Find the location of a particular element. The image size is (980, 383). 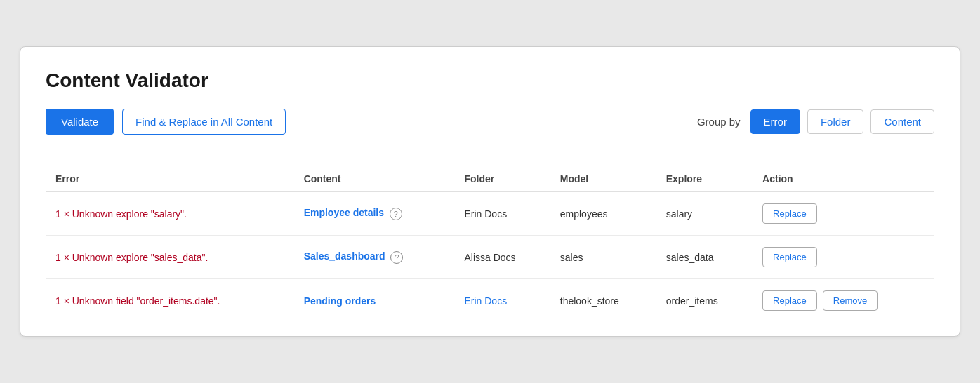

toolbar: Validate Find & Replace in All Content G… is located at coordinates (490, 129).